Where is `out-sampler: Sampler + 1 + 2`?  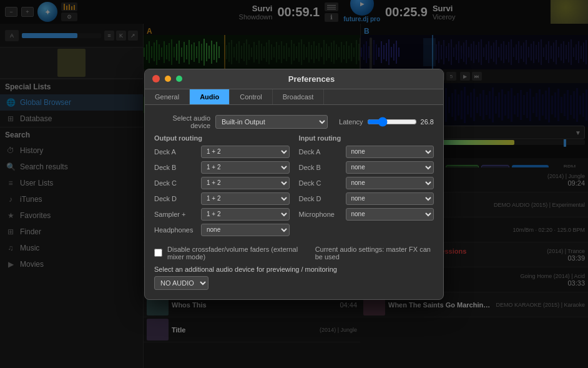 out-sampler: Sampler + 1 + 2 is located at coordinates (222, 214).